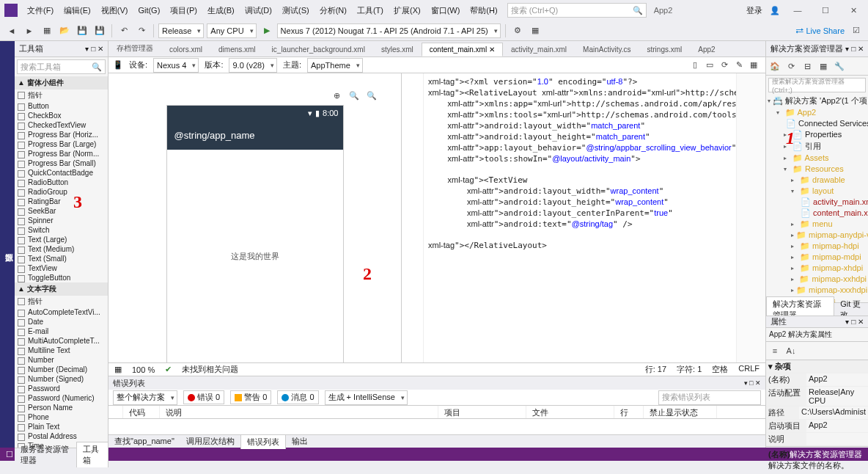  What do you see at coordinates (29, 31) in the screenshot?
I see `forward-icon: ►` at bounding box center [29, 31].